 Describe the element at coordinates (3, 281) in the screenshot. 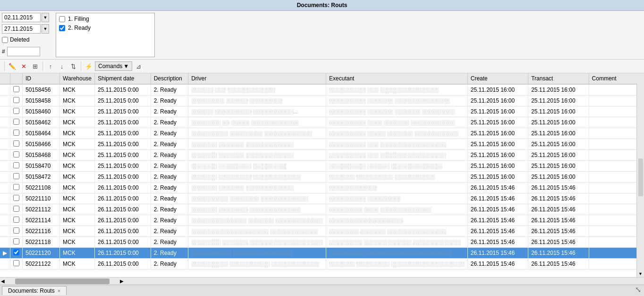

I see `scroll-left-arrow: ◀` at that location.